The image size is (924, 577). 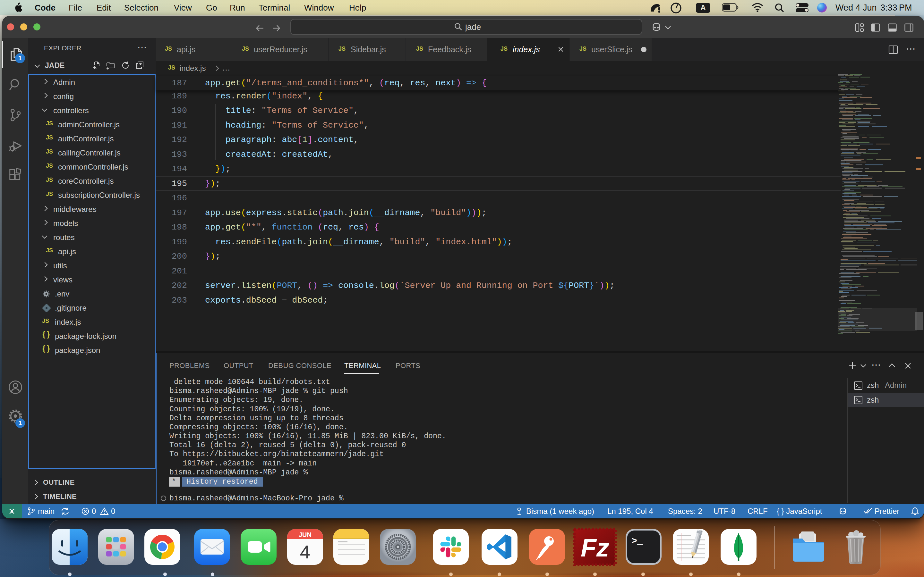 I want to click on svg-text: JUN, so click(x=305, y=535).